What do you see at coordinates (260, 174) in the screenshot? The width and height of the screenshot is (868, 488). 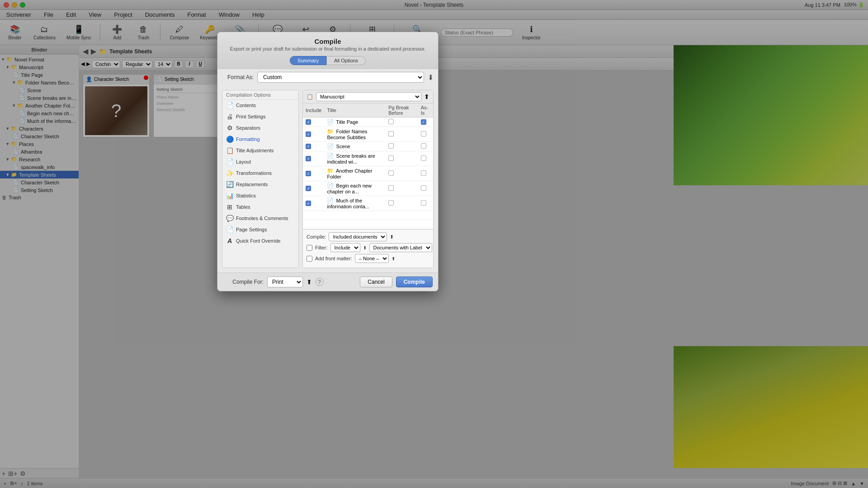 I see `option-transformations: ✨ Transformations` at bounding box center [260, 174].